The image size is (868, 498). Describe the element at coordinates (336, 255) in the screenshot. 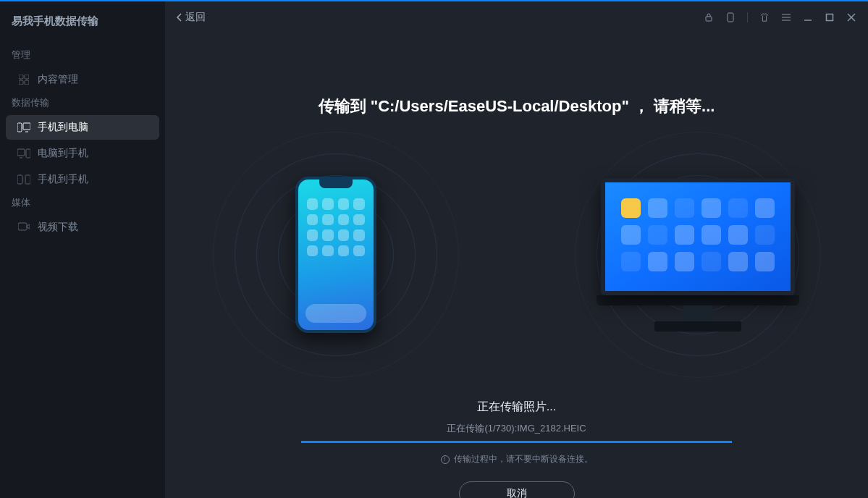

I see `phone-device` at that location.